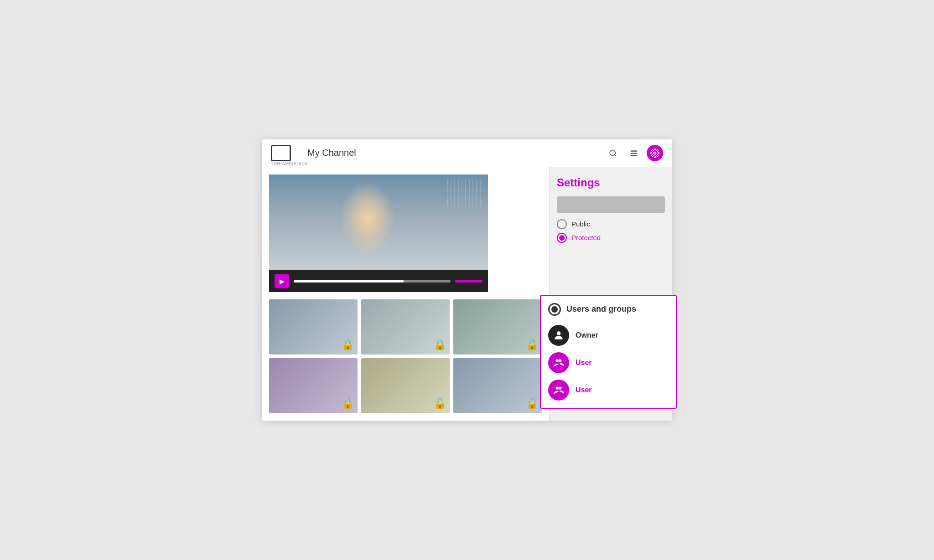 The height and width of the screenshot is (560, 934). What do you see at coordinates (440, 345) in the screenshot?
I see `lock-icon-2: 🔒` at bounding box center [440, 345].